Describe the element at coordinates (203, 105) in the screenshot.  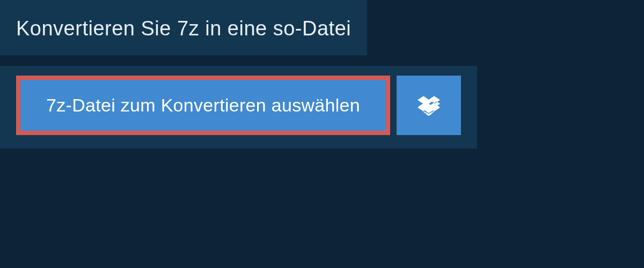
I see `select-file-button: 7z-Datei zum Konvertieren auswählen` at that location.